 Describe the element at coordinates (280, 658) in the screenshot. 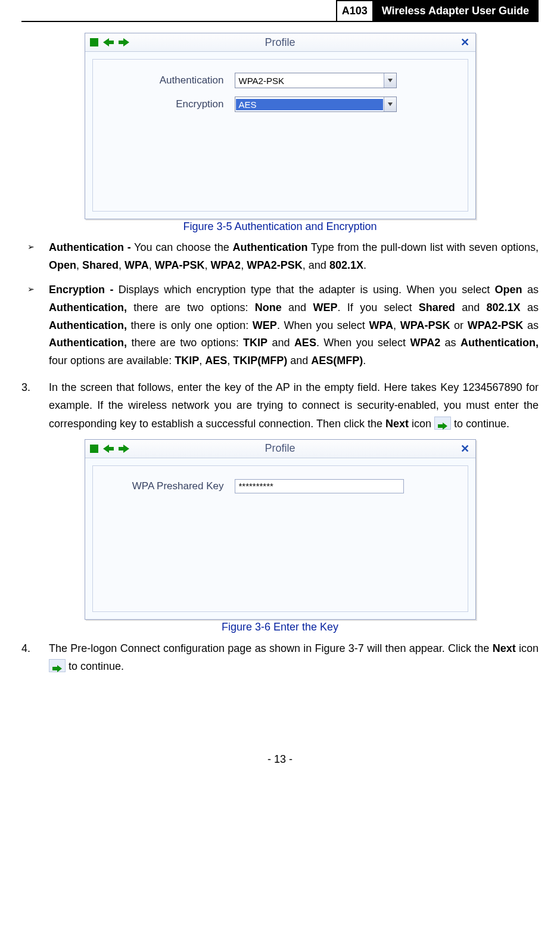

I see `step-4: 4. The Pre-logon Connect configuration p…` at that location.